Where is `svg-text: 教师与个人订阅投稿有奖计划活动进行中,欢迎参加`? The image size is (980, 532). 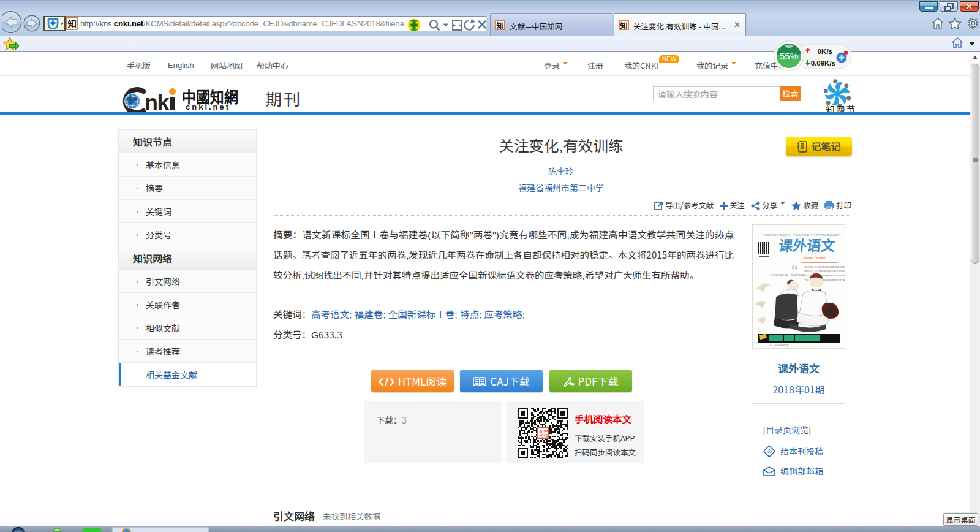 svg-text: 教师与个人订阅投稿有奖计划活动进行中,欢迎参加 is located at coordinates (824, 271).